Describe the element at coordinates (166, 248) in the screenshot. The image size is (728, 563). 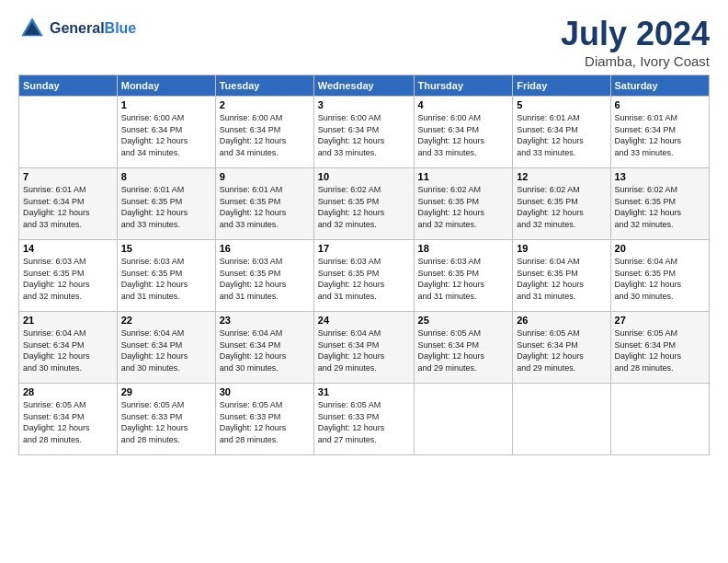
I see `day-number: 15` at that location.